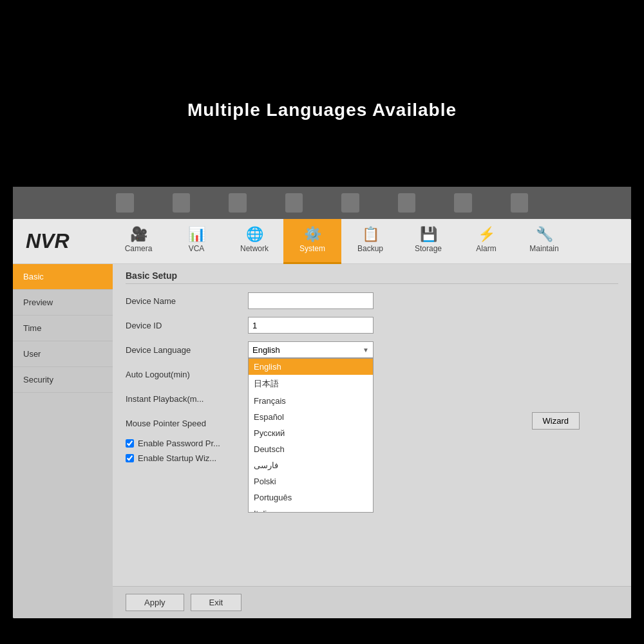 The height and width of the screenshot is (644, 644). What do you see at coordinates (310, 301) in the screenshot?
I see `device-name-input` at bounding box center [310, 301].